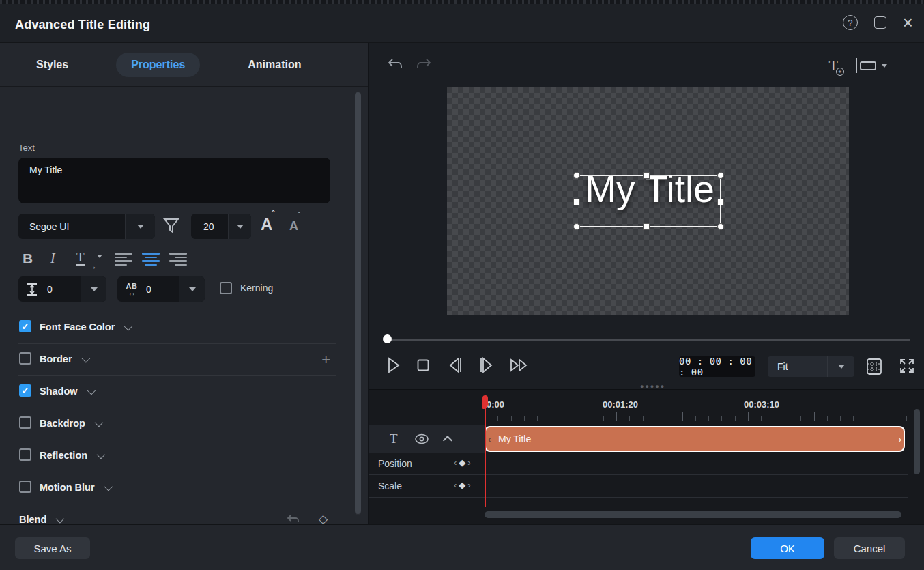  I want to click on scrubber-knob, so click(388, 339).